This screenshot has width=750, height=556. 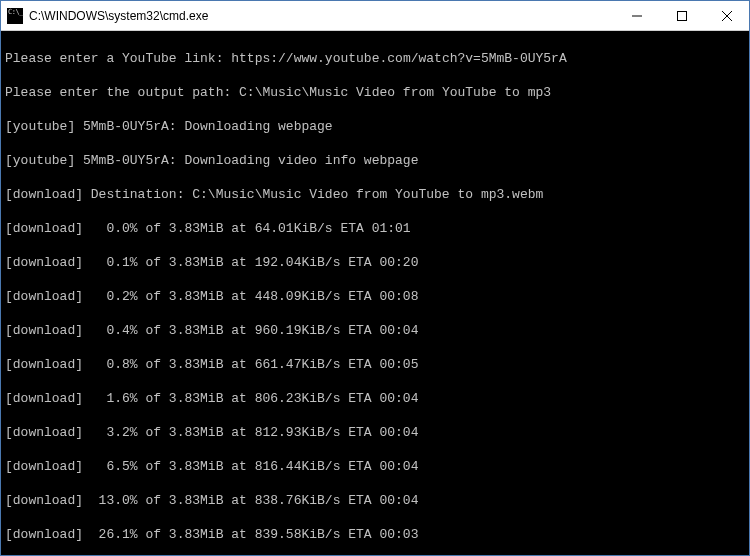 I want to click on download-progress-line: [download] 0.0% of 3.83MiB at 64.01KiB/s…, so click(x=375, y=228).